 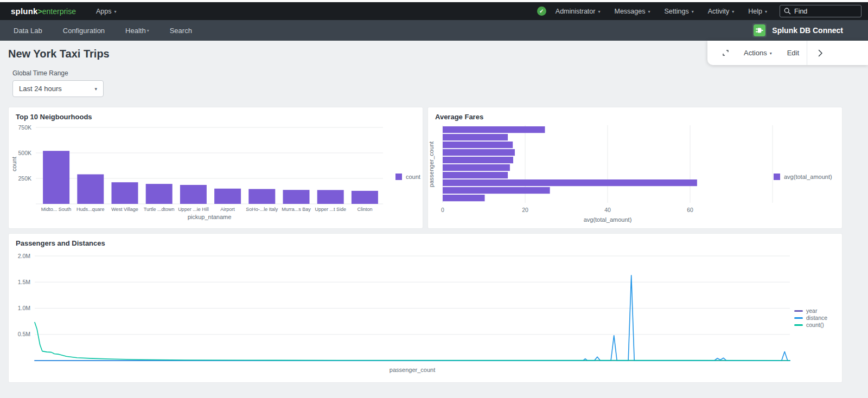 I want to click on legend-item-count: count(), so click(x=809, y=325).